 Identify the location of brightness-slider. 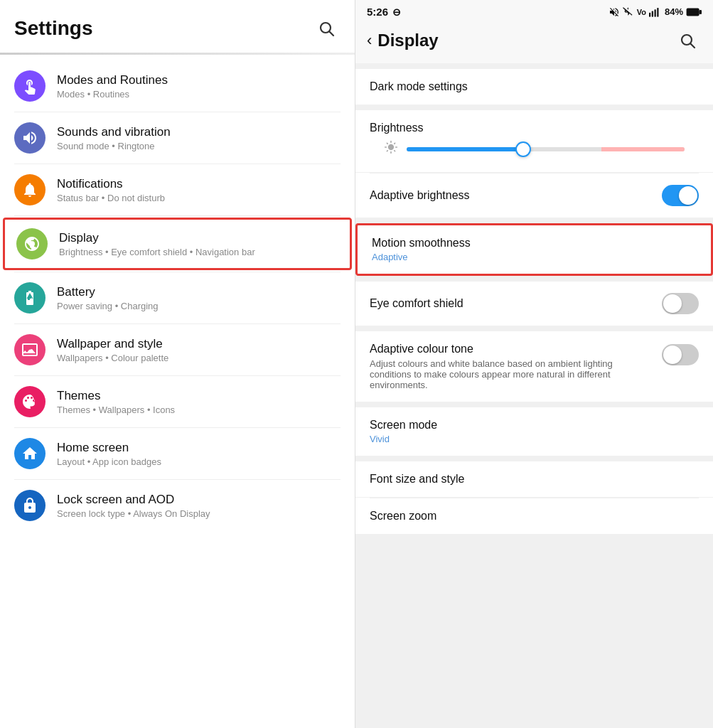
(546, 149).